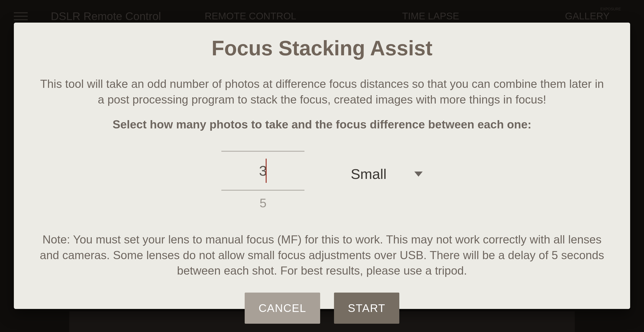  Describe the element at coordinates (386, 174) in the screenshot. I see `focus-difference-select: Small` at that location.